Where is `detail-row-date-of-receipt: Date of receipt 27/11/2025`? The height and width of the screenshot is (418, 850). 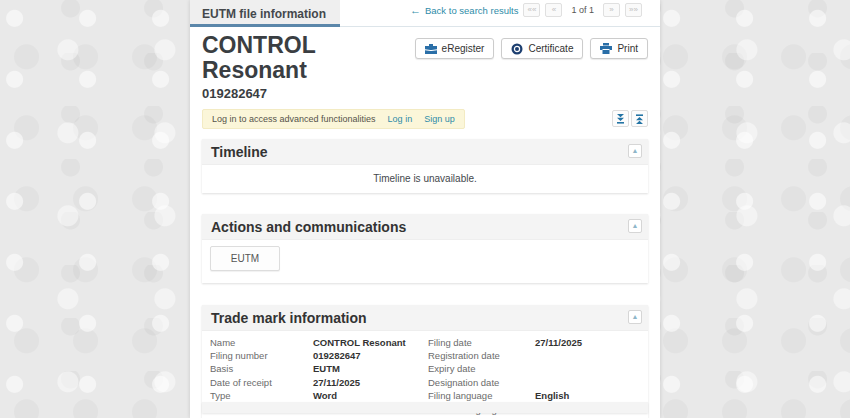
detail-row-date-of-receipt: Date of receipt 27/11/2025 is located at coordinates (319, 382).